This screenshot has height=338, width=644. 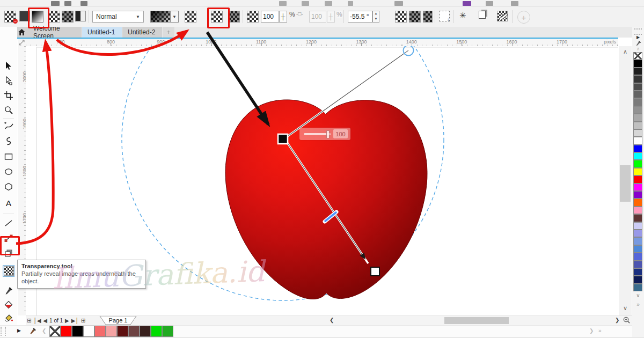 What do you see at coordinates (55, 32) in the screenshot?
I see `tab-welcome-screen: Welcome Screen` at bounding box center [55, 32].